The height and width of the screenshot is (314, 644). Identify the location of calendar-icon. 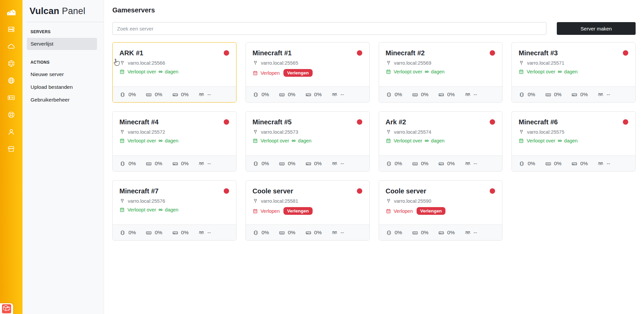
(521, 141).